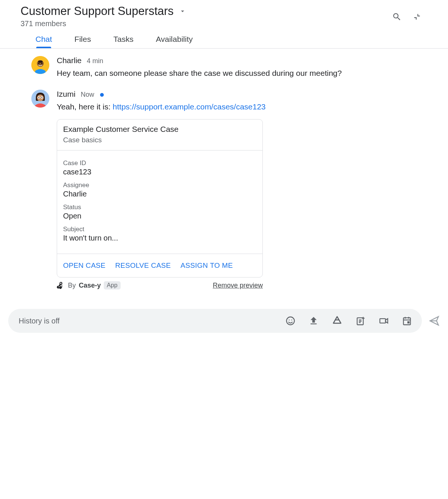 Image resolution: width=448 pixels, height=499 pixels. Describe the element at coordinates (90, 285) in the screenshot. I see `attribution-app-name: Case-y` at that location.